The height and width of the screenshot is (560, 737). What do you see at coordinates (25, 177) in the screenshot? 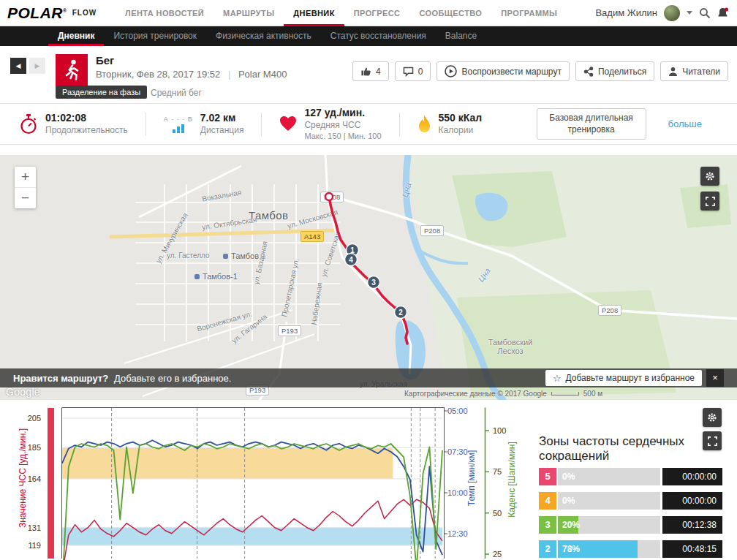
I see `zoom-in-button: +` at bounding box center [25, 177].